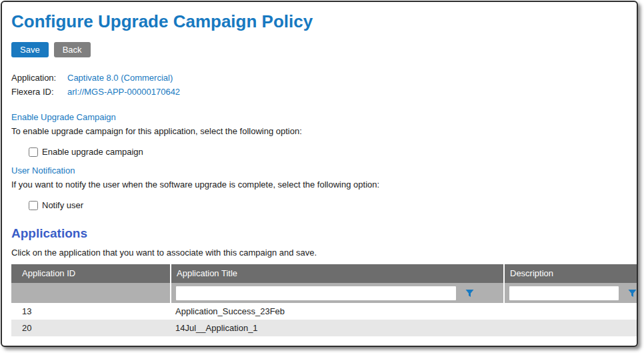 The width and height of the screenshot is (644, 353). Describe the element at coordinates (33, 206) in the screenshot. I see `notify-user-checkbox` at that location.